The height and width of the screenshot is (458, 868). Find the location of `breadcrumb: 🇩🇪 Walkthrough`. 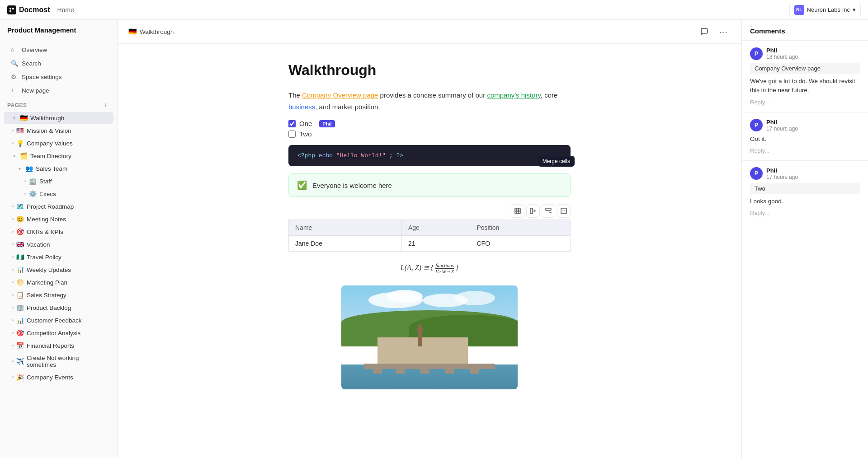

breadcrumb: 🇩🇪 Walkthrough is located at coordinates (151, 32).